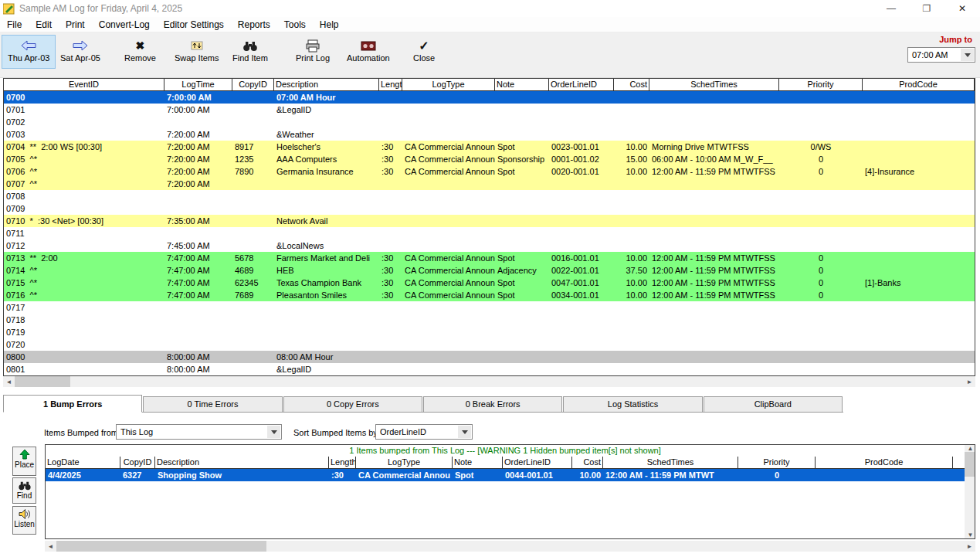  What do you see at coordinates (76, 25) in the screenshot?
I see `menu-item-print: Print` at bounding box center [76, 25].